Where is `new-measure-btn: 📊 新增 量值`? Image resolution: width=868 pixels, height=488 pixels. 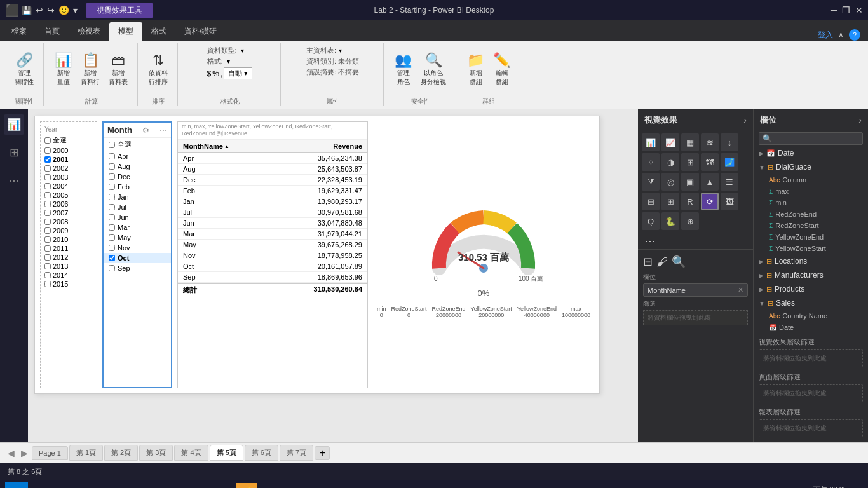 new-measure-btn: 📊 新增 量值 is located at coordinates (64, 69).